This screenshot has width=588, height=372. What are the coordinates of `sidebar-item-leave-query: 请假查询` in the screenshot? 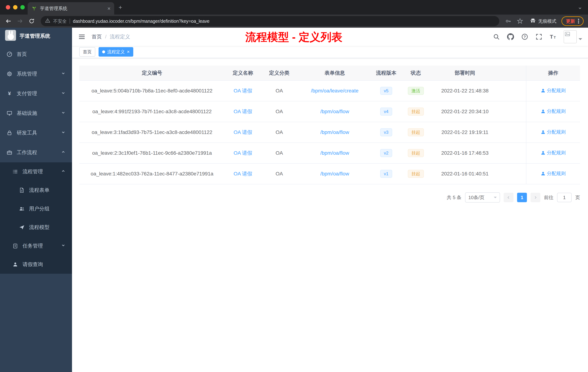 It's located at (36, 264).